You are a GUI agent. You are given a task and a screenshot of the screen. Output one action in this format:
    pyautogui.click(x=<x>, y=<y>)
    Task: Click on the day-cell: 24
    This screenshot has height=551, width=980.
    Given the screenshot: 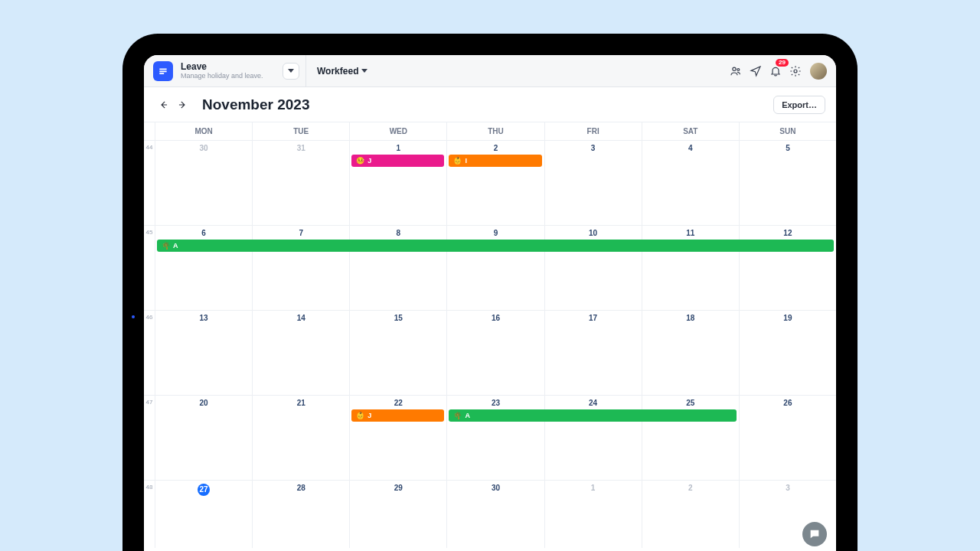 What is the action you would take?
    pyautogui.click(x=593, y=438)
    